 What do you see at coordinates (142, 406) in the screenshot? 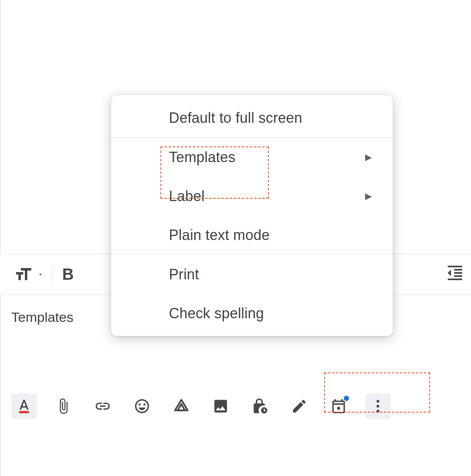
I see `insert-emoji-button` at bounding box center [142, 406].